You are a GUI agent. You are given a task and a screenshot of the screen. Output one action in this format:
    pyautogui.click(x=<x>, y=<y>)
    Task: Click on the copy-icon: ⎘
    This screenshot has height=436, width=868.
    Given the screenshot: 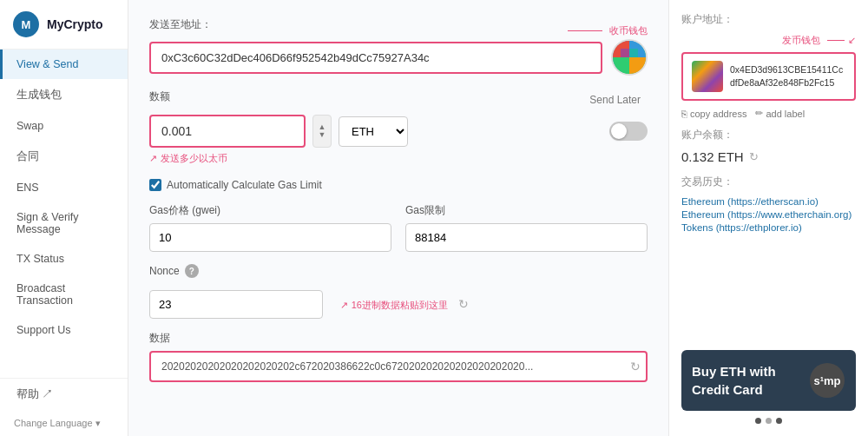 What is the action you would take?
    pyautogui.click(x=684, y=114)
    